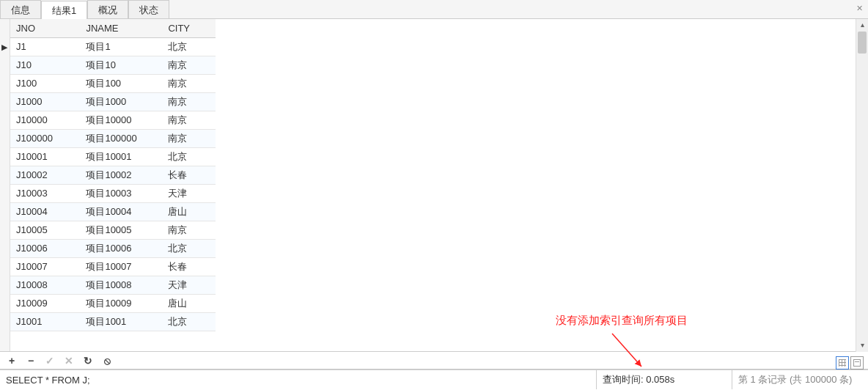 The image size is (868, 390). What do you see at coordinates (113, 101) in the screenshot?
I see `table-row: J1000项目1000南京` at bounding box center [113, 101].